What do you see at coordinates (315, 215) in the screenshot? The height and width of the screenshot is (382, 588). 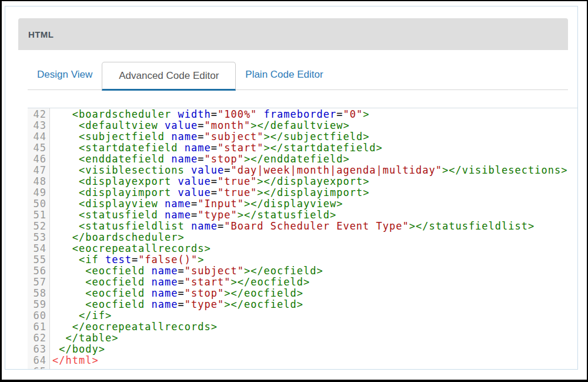 I see `code-line: <statusfield name="type"></statusfield>` at bounding box center [315, 215].